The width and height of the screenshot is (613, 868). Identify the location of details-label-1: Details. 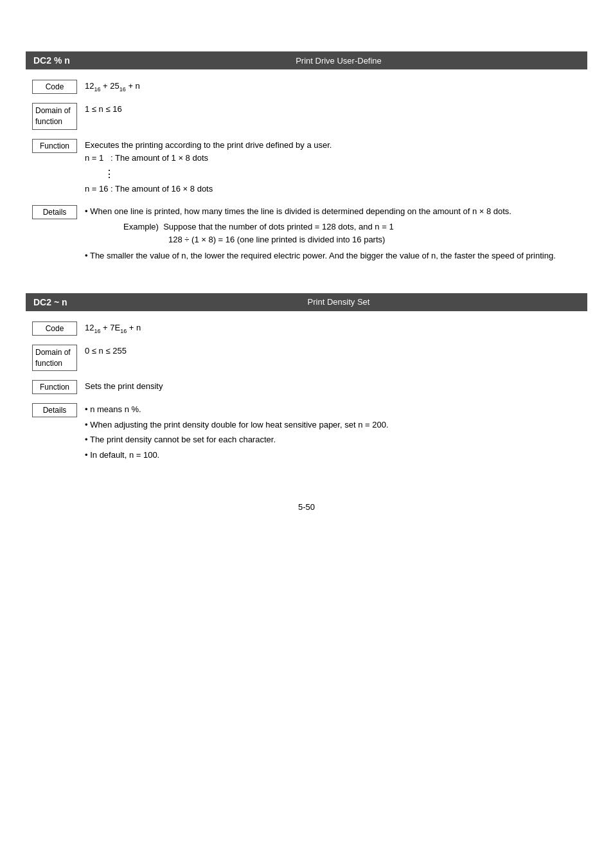
(55, 212).